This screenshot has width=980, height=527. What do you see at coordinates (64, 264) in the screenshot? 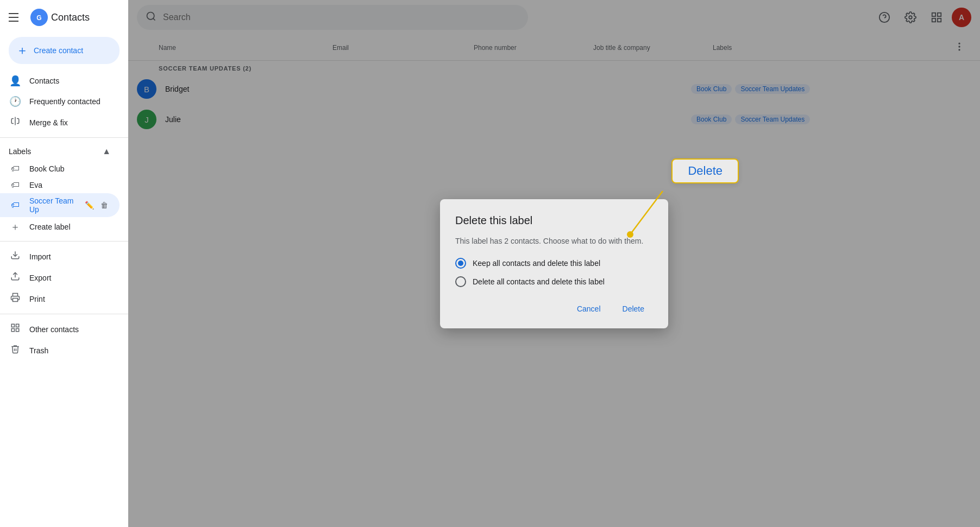
I see `sidebar: G Contacts ＋ Create contact 👤 Contacts 🕐…` at bounding box center [64, 264].